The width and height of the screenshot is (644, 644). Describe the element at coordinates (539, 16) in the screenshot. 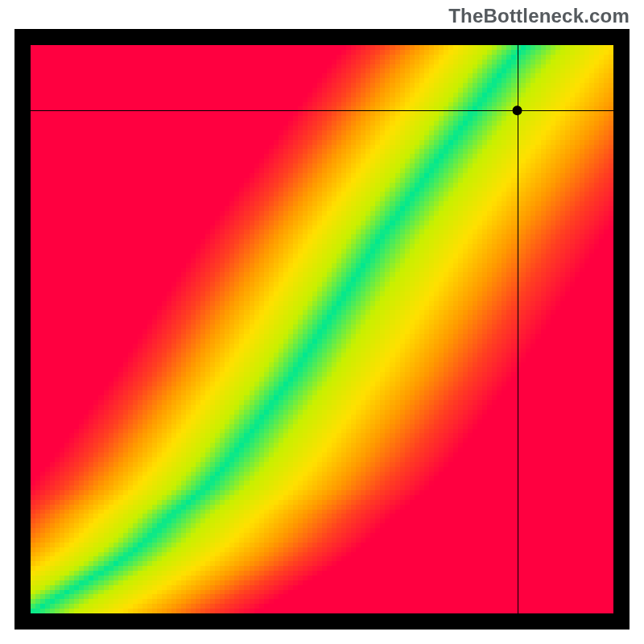

I see `watermark-text: TheBottleneck.com` at that location.